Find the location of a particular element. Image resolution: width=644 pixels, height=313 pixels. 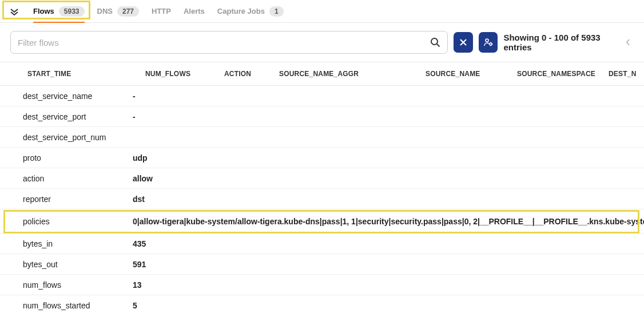

col-start: START_TIME is located at coordinates (82, 74).